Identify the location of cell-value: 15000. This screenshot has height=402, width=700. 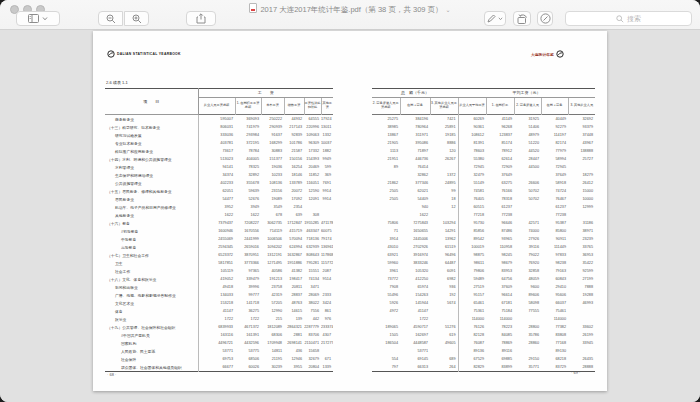
(582, 191).